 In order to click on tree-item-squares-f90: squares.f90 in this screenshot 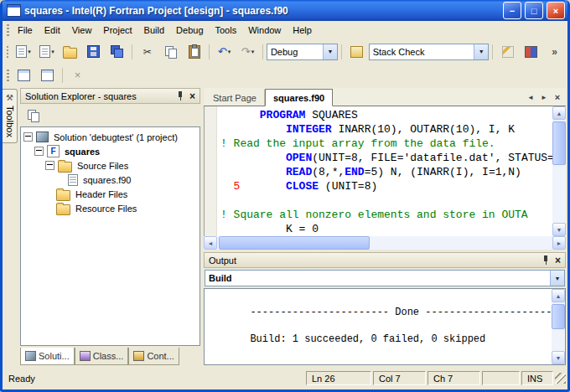, I will do `click(111, 179)`.